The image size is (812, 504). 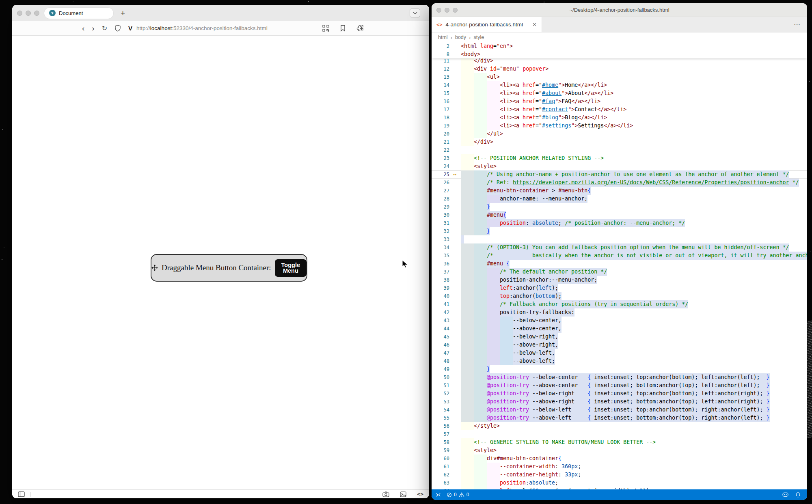 What do you see at coordinates (620, 158) in the screenshot?
I see `code-line: 23<!-- POSITION ANCHOR RELATED STYLING -…` at bounding box center [620, 158].